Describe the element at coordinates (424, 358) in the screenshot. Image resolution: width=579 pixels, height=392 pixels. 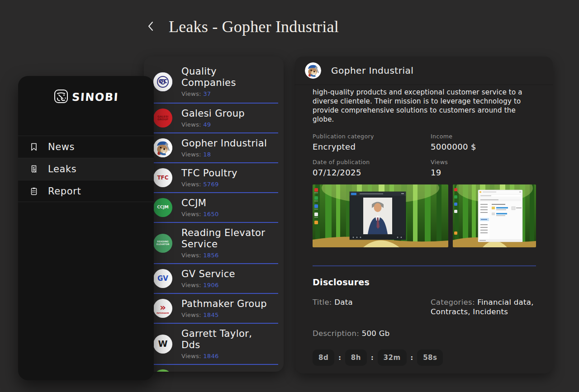
I see `countdown-timer: 8d : 8h : 32m : 58s` at that location.